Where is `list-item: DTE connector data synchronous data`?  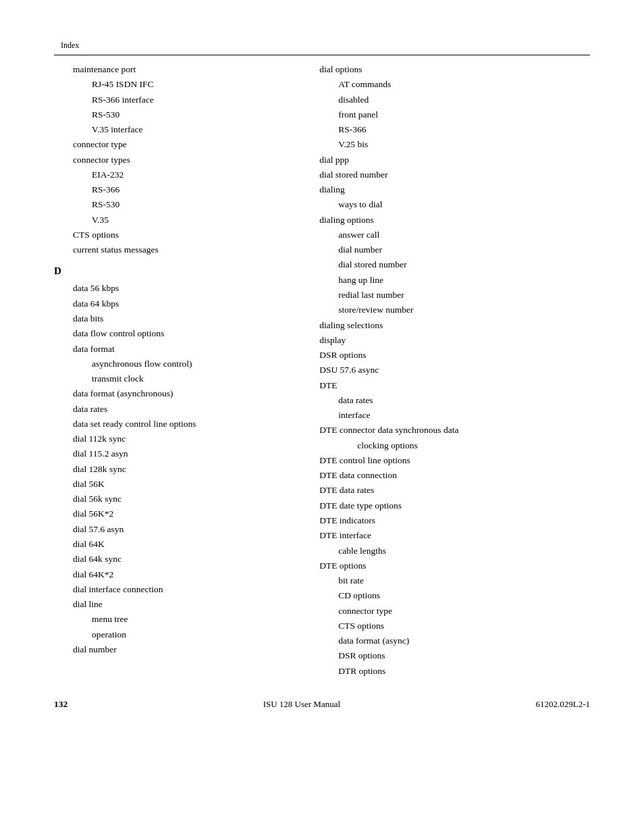
list-item: DTE connector data synchronous data is located at coordinates (446, 430).